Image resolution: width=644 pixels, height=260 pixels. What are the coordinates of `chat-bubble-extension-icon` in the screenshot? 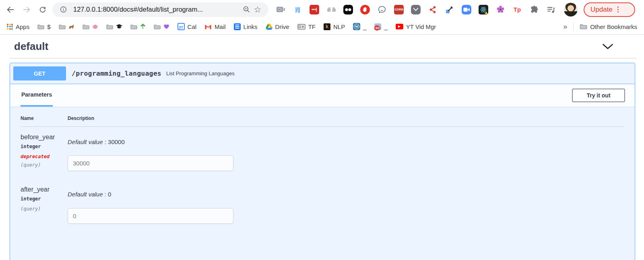 It's located at (382, 10).